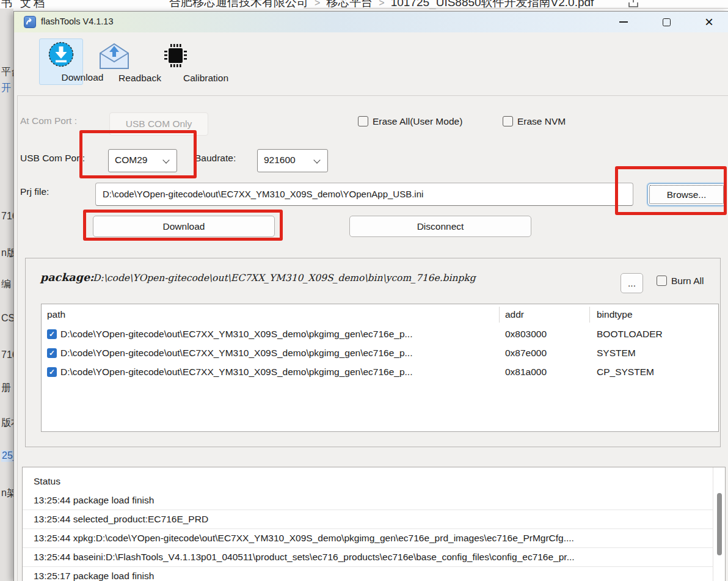 The width and height of the screenshot is (728, 581). I want to click on row-bindtype: BOOTLOADER, so click(630, 334).